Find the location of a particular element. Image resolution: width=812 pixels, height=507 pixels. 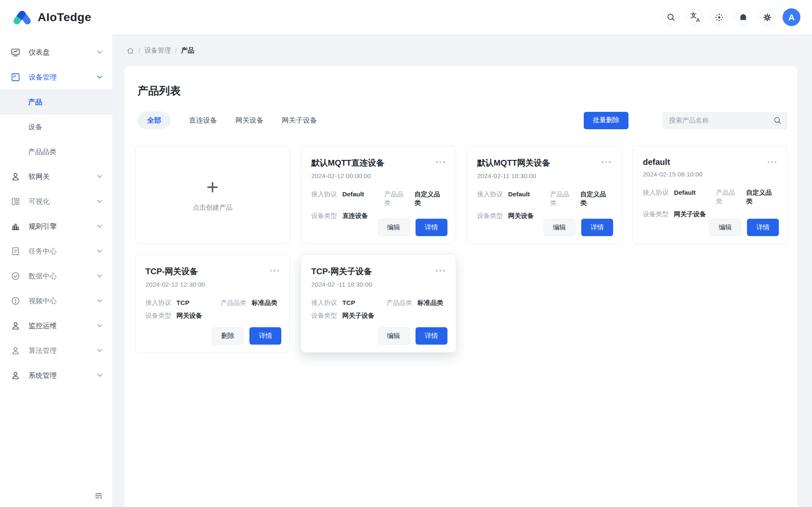

document-icon is located at coordinates (16, 251).